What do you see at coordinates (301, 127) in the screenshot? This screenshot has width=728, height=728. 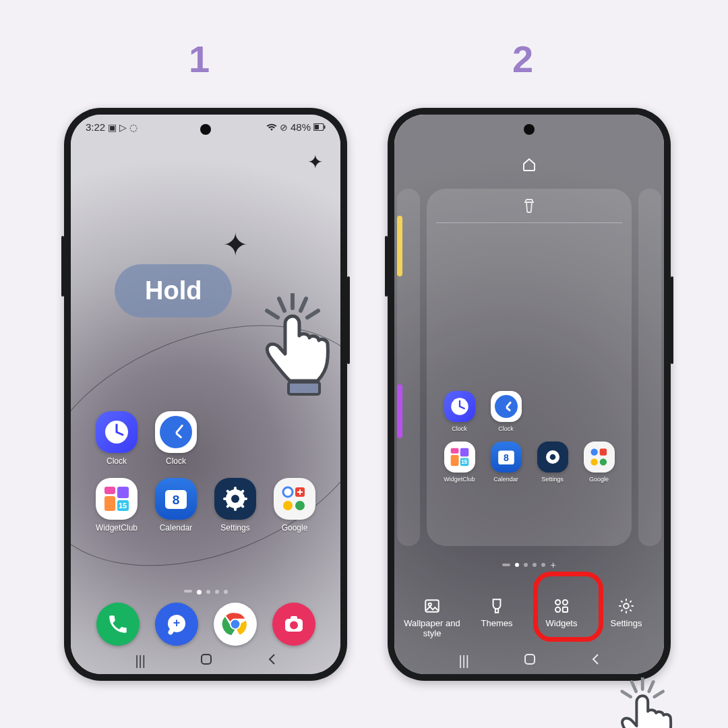 I see `status-battery: 48%` at bounding box center [301, 127].